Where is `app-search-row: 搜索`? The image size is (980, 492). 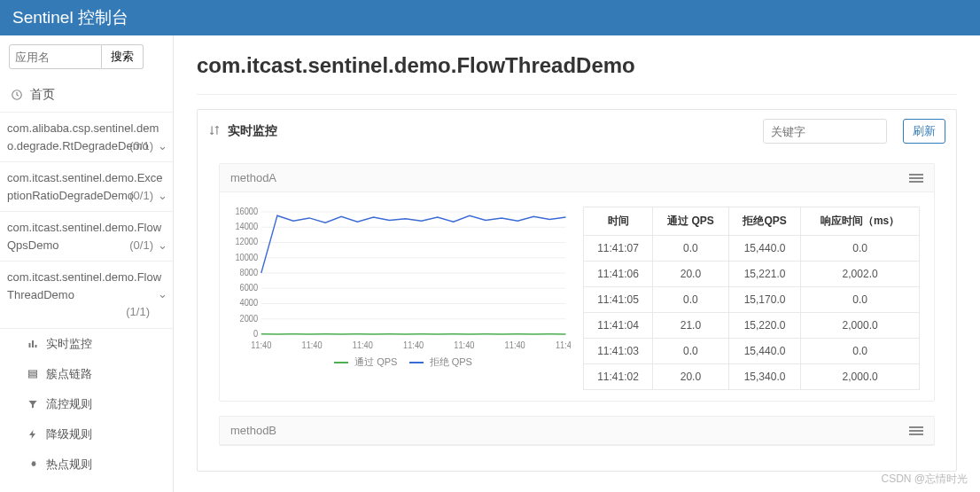
app-search-row: 搜索 is located at coordinates (87, 57).